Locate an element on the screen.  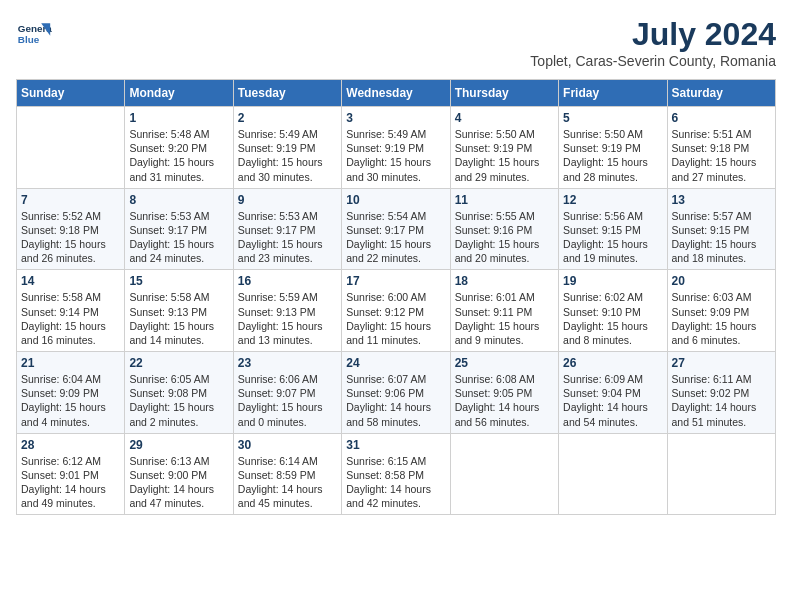
day-number: 25 is located at coordinates (504, 363).